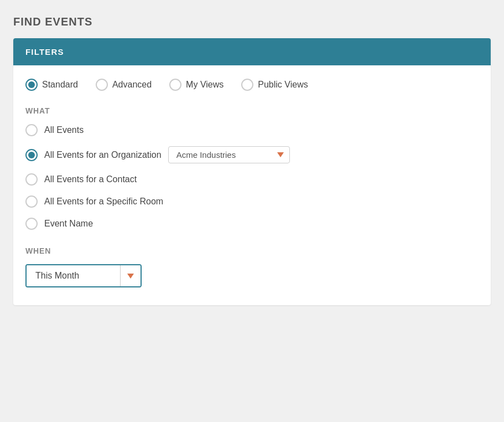 The width and height of the screenshot is (504, 422). Describe the element at coordinates (252, 111) in the screenshot. I see `what-section-label: WHAT` at that location.